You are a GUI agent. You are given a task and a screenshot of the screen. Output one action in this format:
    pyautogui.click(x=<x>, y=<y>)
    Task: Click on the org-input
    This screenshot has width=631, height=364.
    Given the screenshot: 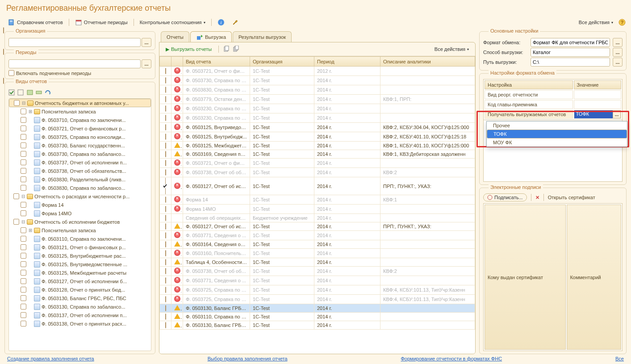 What is the action you would take?
    pyautogui.click(x=75, y=42)
    